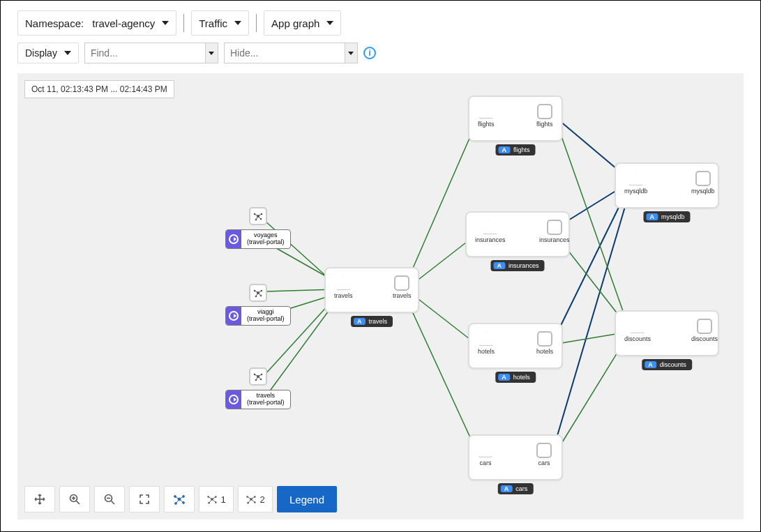  Describe the element at coordinates (545, 116) in the screenshot. I see `workload-node-flights: flights` at that location.